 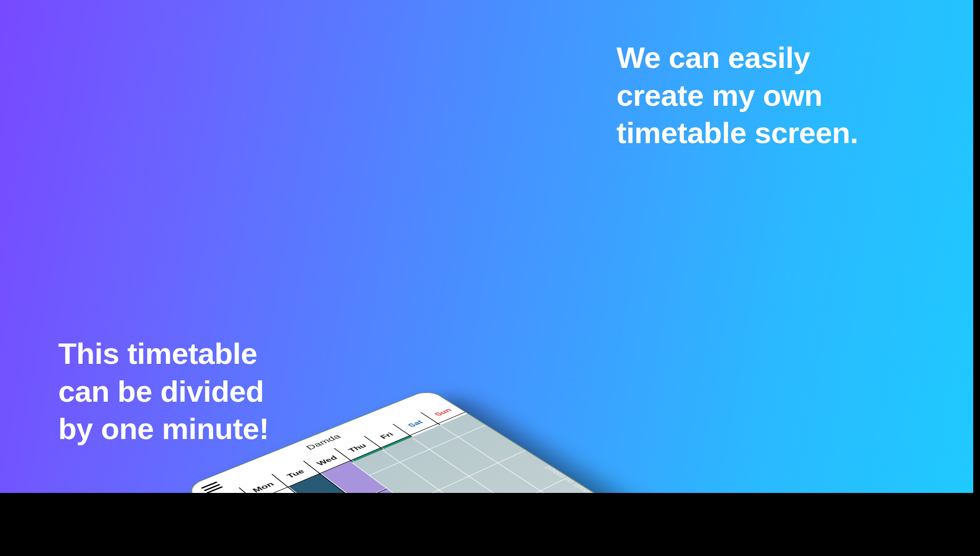 I want to click on marketing-text-right: We can easily create my own timetable sc…, so click(x=737, y=95).